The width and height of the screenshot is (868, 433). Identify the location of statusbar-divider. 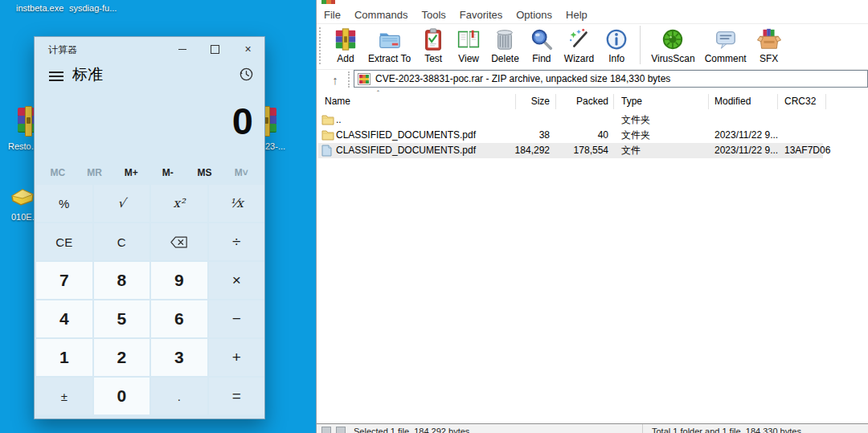
(643, 429).